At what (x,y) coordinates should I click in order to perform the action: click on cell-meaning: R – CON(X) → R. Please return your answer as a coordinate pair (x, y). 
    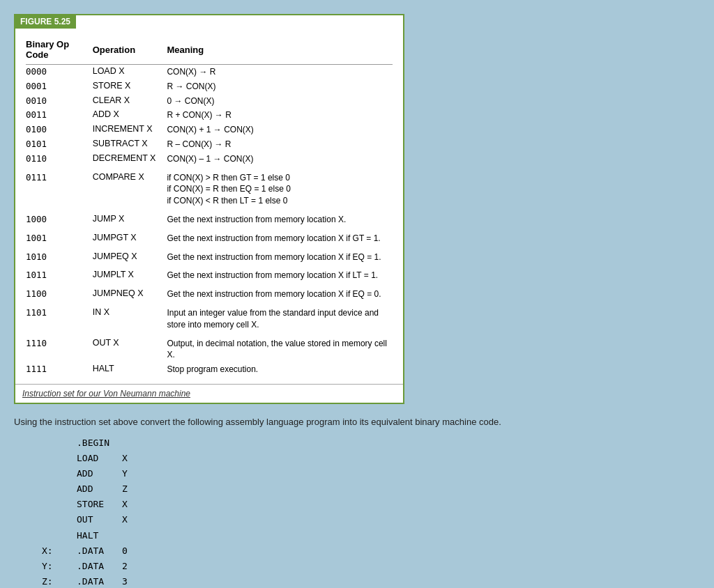
    Looking at the image, I should click on (277, 145).